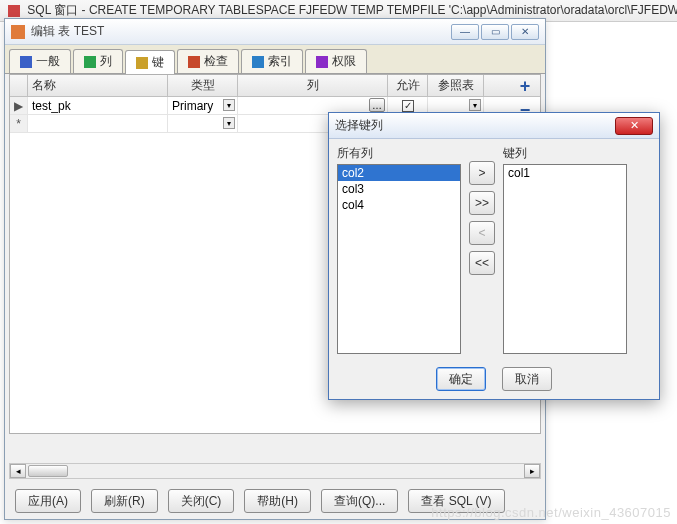 This screenshot has width=677, height=524. I want to click on tab-label: 检查, so click(216, 62).